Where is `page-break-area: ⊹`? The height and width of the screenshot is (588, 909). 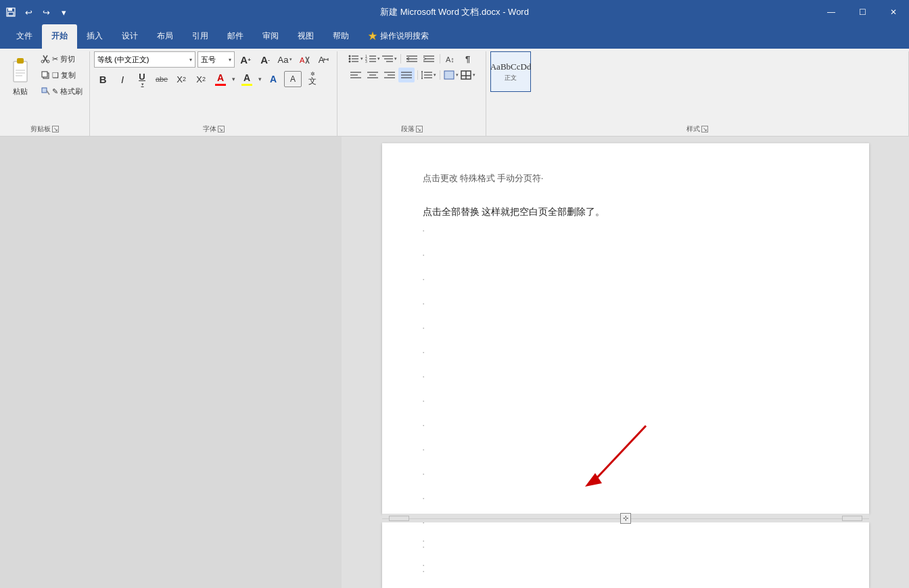 page-break-area: ⊹ is located at coordinates (626, 518).